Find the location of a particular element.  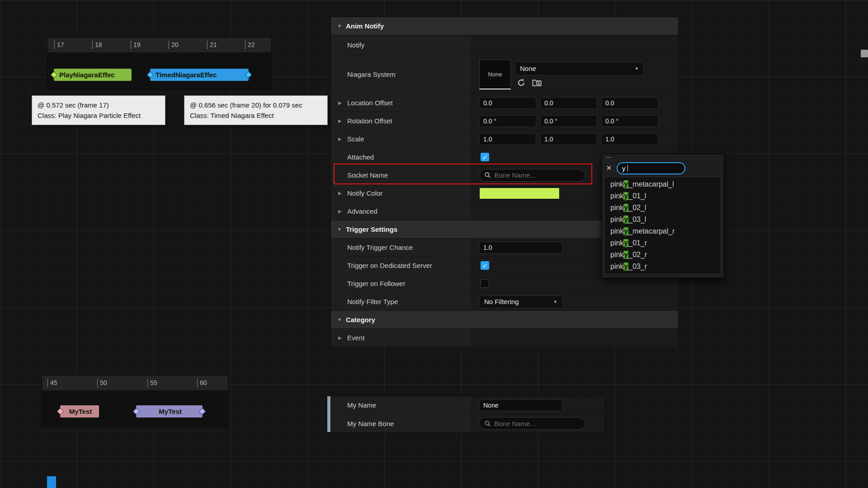

ruler-tick: 45 is located at coordinates (52, 383).